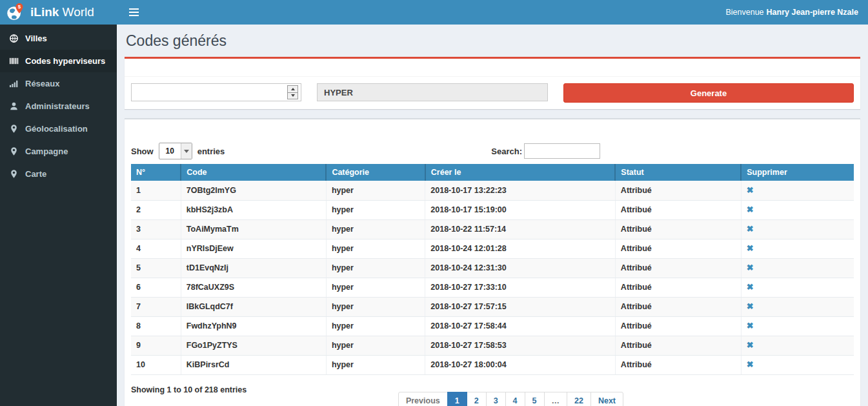 The width and height of the screenshot is (868, 406). What do you see at coordinates (492, 307) in the screenshot?
I see `table-row: 7IBkGLqdC7fhyper2018-10-27 17:57:15Attri…` at bounding box center [492, 307].